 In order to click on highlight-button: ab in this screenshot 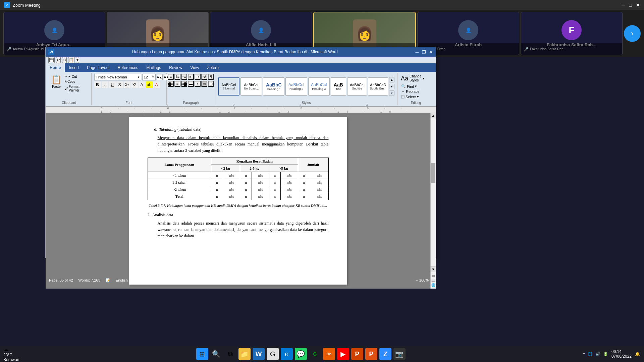, I will do `click(149, 85)`.